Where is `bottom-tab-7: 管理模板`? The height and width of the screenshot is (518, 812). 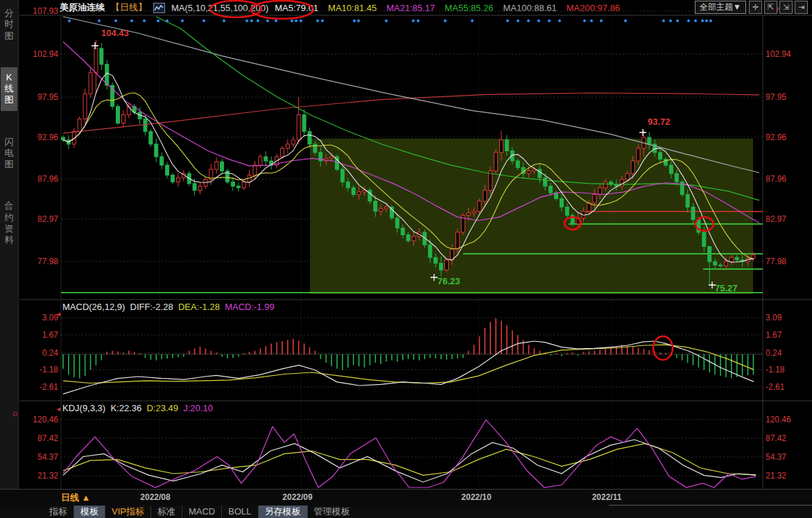 bottom-tab-7: 管理模板 is located at coordinates (331, 512).